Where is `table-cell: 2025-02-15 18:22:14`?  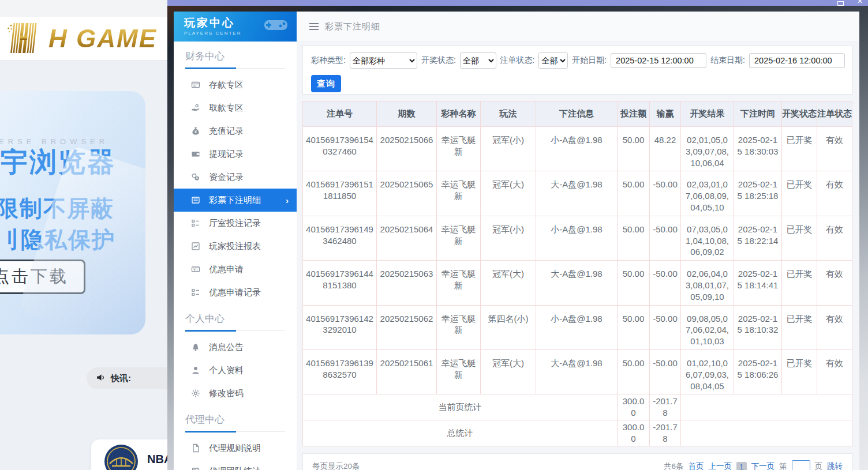
table-cell: 2025-02-15 18:22:14 is located at coordinates (758, 238).